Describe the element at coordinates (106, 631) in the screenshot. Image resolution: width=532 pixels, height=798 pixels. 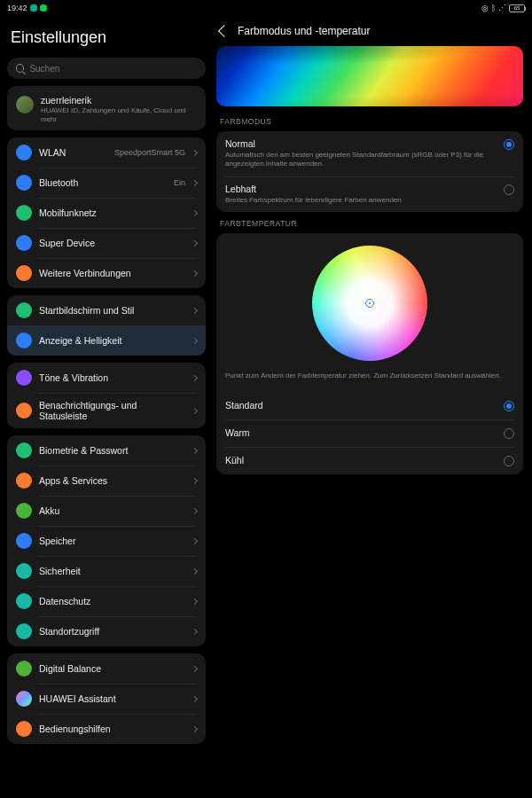
I see `sidebar-item: Standortzugriff` at that location.